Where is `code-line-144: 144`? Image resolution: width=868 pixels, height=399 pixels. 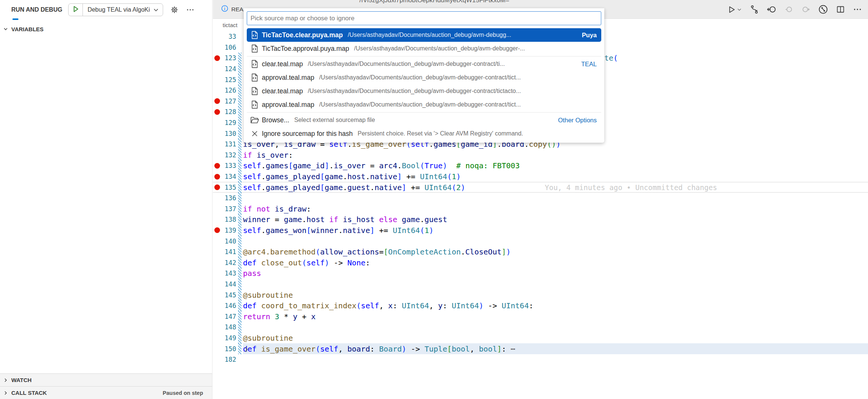
code-line-144: 144 is located at coordinates (540, 285).